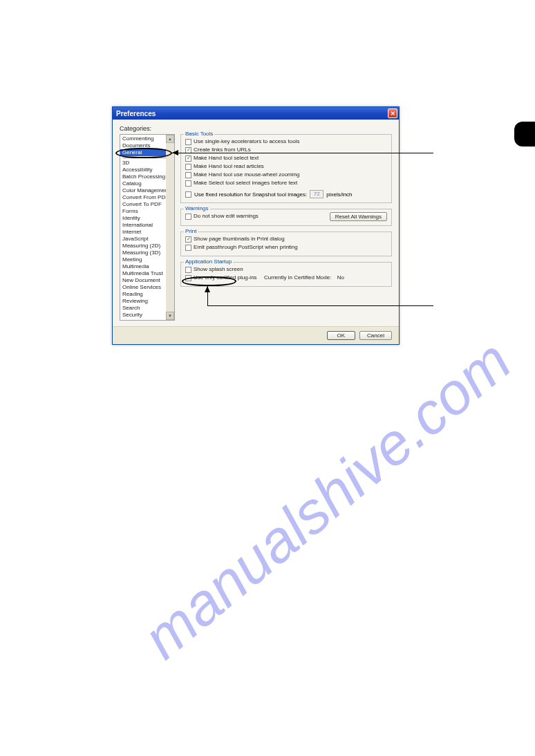  Describe the element at coordinates (256, 113) in the screenshot. I see `titlebar: Preferences ✕` at that location.